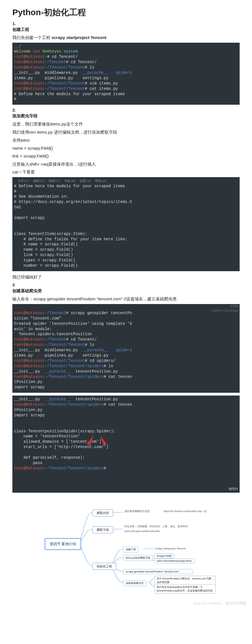 This screenshot has width=252, height=644. Describe the element at coordinates (28, 339) in the screenshot. I see `t3-l6p: root@Nutssss` at that location.